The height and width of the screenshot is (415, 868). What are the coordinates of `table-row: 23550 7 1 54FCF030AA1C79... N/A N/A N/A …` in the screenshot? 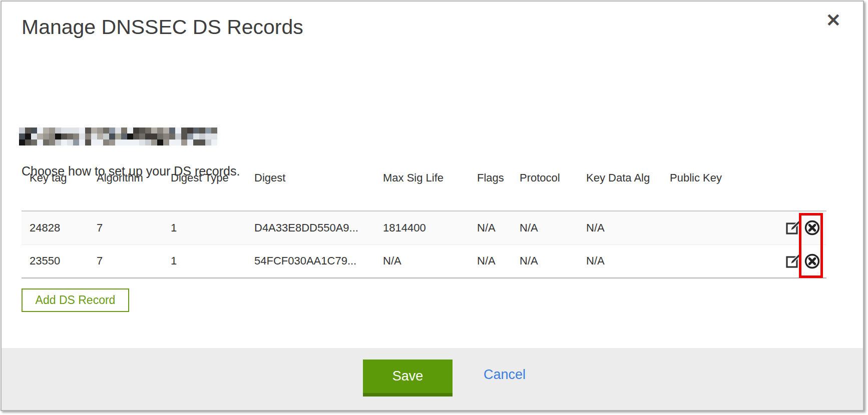 It's located at (424, 261).